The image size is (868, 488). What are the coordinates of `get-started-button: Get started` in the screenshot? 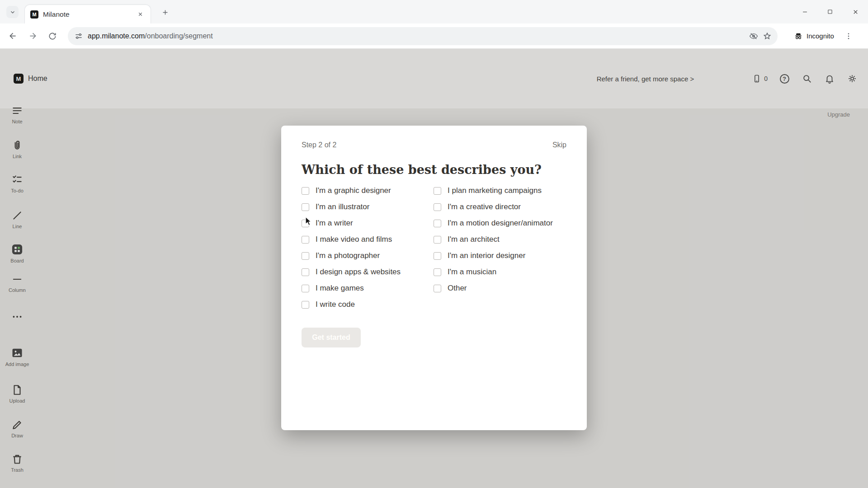 It's located at (331, 338).